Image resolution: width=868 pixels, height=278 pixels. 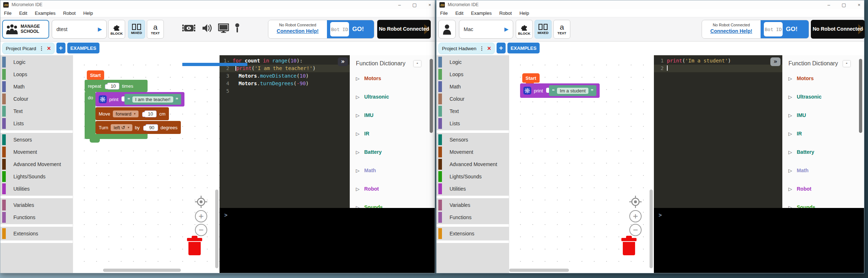 I want to click on menu-edit: Edit, so click(x=459, y=13).